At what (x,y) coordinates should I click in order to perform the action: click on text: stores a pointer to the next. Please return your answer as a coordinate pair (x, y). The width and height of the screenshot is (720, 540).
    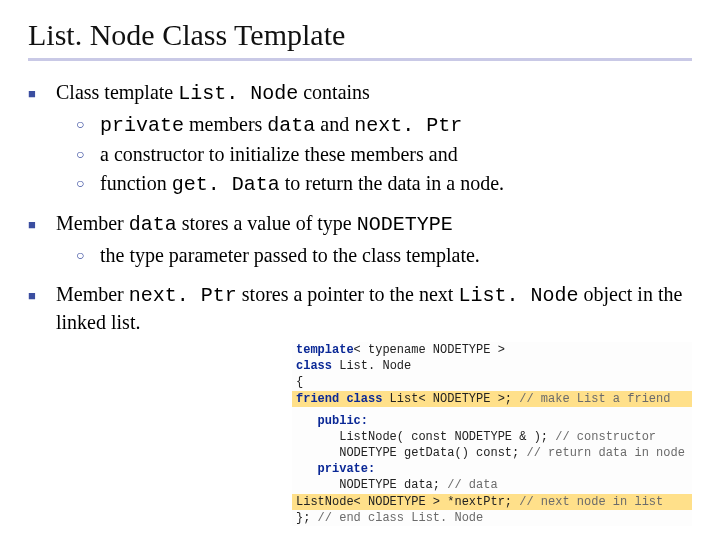
    Looking at the image, I should click on (348, 294).